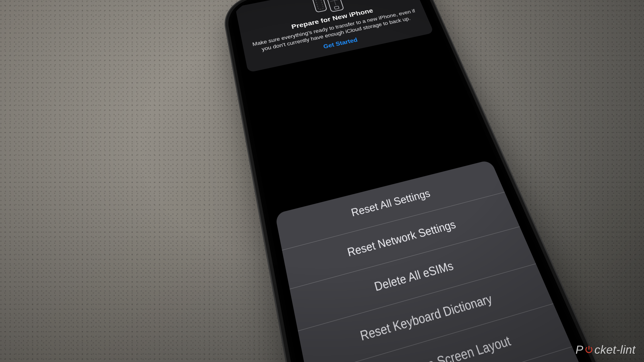 The width and height of the screenshot is (644, 362). What do you see at coordinates (320, 6) in the screenshot?
I see `old-phone-icon` at bounding box center [320, 6].